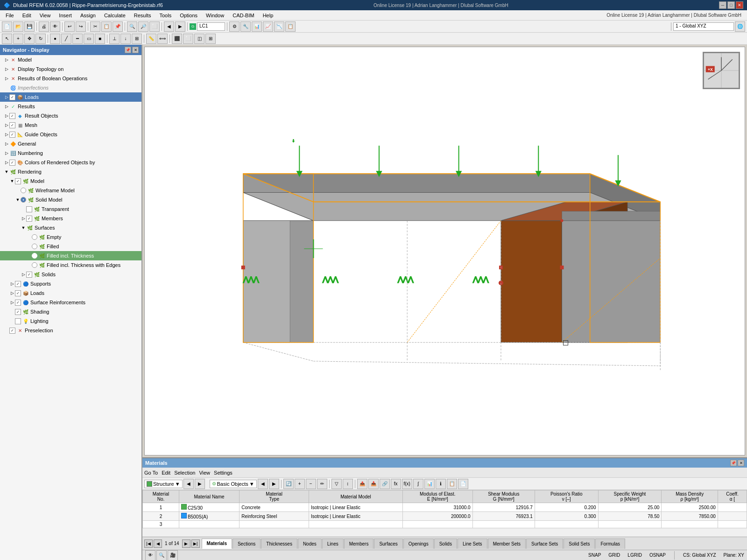 This screenshot has height=560, width=747. I want to click on menu-results: Results, so click(143, 15).